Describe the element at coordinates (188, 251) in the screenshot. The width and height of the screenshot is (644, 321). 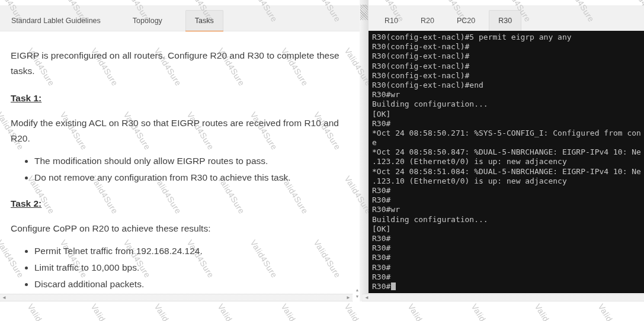
I see `task-bullet: Permit Telnet traffic from 192.168.24.12…` at that location.